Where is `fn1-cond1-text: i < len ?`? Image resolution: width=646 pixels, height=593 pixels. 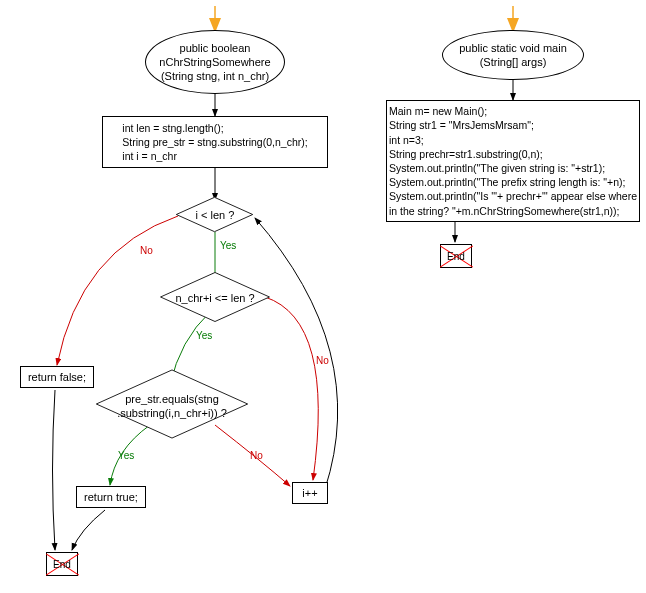
fn1-cond1-text: i < len ? is located at coordinates (216, 215).